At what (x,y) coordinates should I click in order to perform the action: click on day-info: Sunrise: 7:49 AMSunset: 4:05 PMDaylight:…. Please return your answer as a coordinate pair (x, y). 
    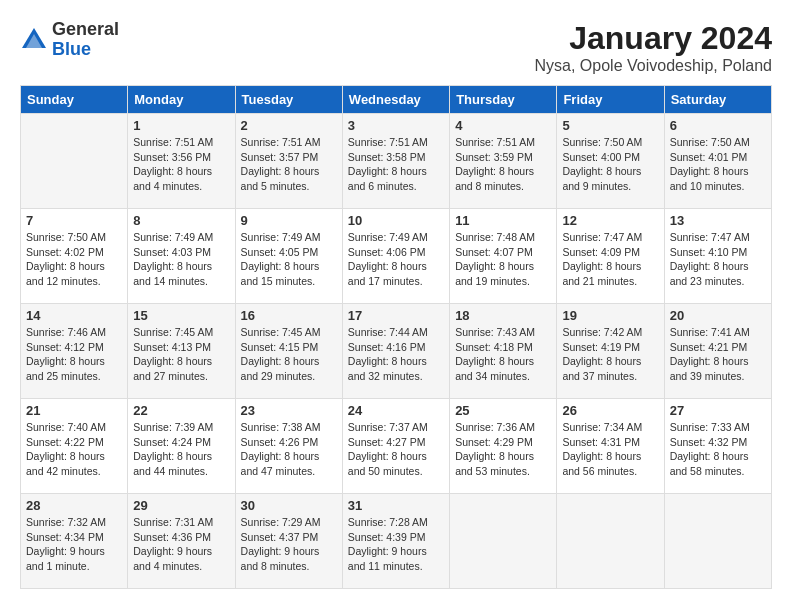
    Looking at the image, I should click on (289, 260).